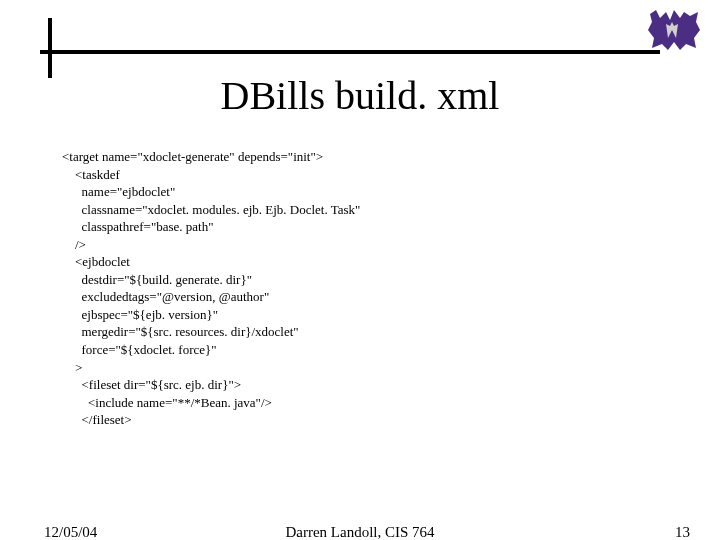 The image size is (720, 540). I want to click on header-divider-horizontal, so click(350, 52).